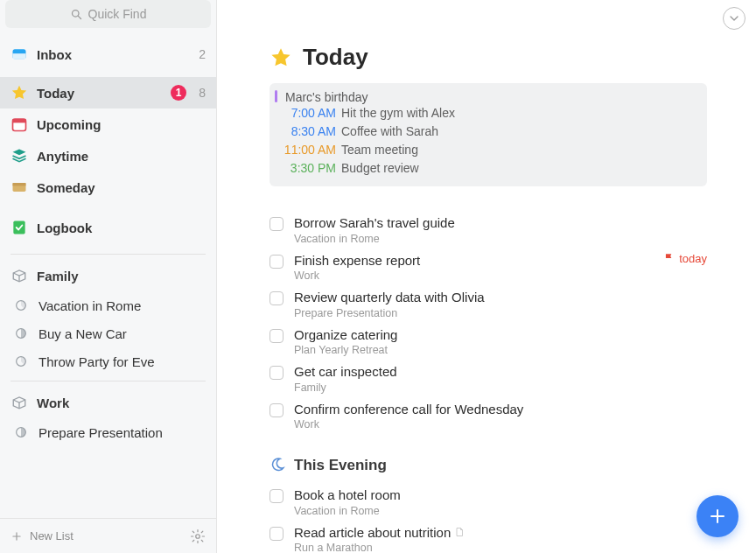  What do you see at coordinates (380, 168) in the screenshot?
I see `event-title: Budget review` at bounding box center [380, 168].